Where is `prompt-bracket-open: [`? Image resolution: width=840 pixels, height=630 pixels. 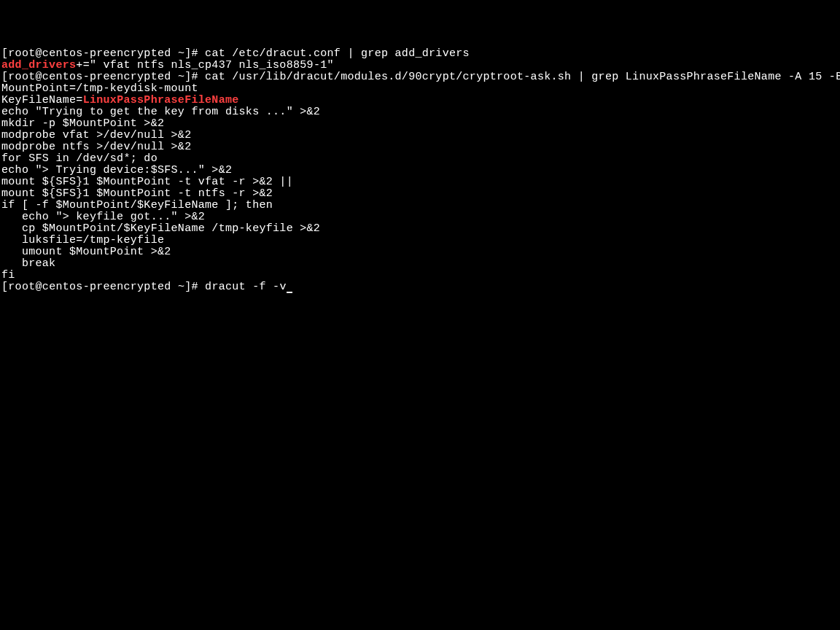 prompt-bracket-open: [ is located at coordinates (4, 54).